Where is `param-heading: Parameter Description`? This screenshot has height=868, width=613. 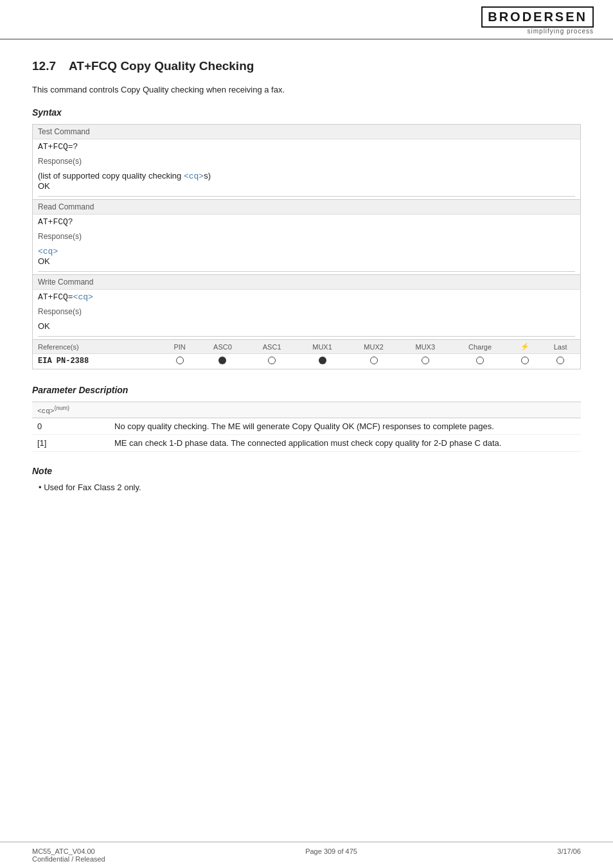
param-heading: Parameter Description is located at coordinates (306, 390).